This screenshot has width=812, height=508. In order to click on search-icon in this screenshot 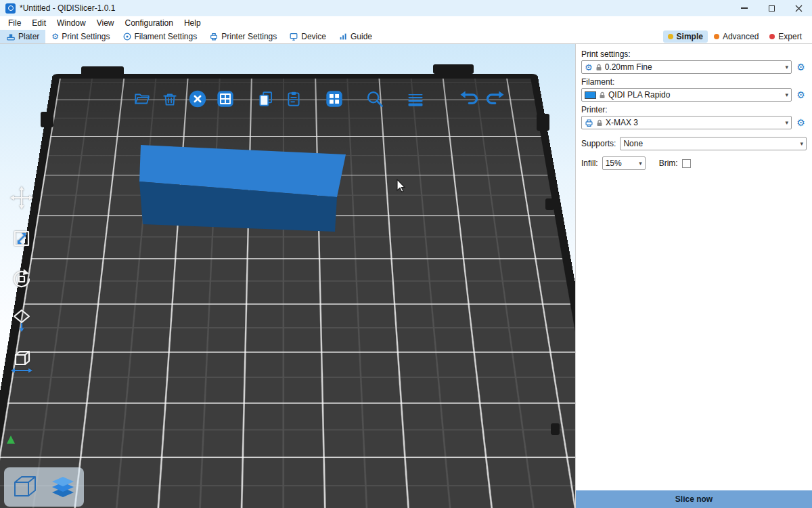, I will do `click(375, 99)`.